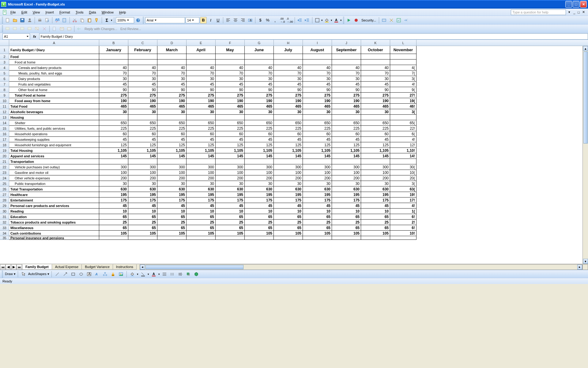  Describe the element at coordinates (54, 134) in the screenshot. I see `cell: Household operations` at that location.